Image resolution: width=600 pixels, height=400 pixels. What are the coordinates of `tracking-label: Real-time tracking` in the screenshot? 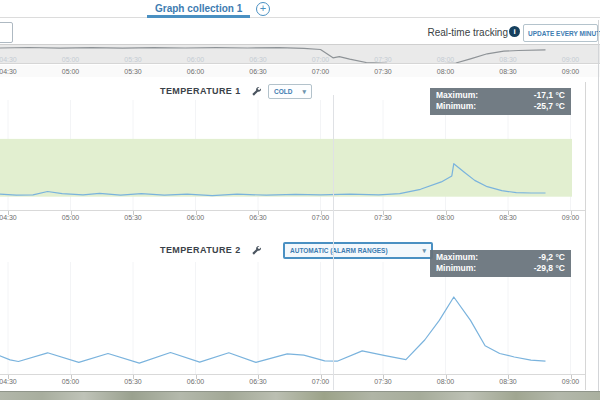 It's located at (468, 32).